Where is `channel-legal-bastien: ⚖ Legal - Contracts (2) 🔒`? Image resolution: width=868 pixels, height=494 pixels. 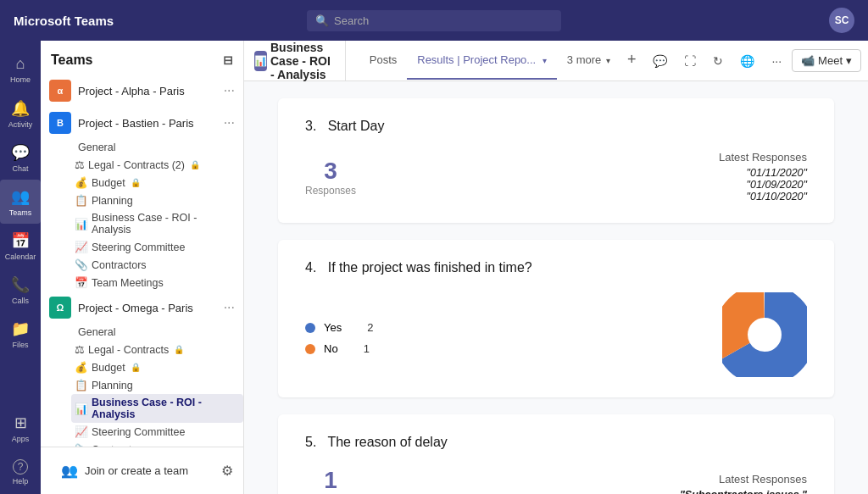
channel-legal-bastien: ⚖ Legal - Contracts (2) 🔒 is located at coordinates (158, 164).